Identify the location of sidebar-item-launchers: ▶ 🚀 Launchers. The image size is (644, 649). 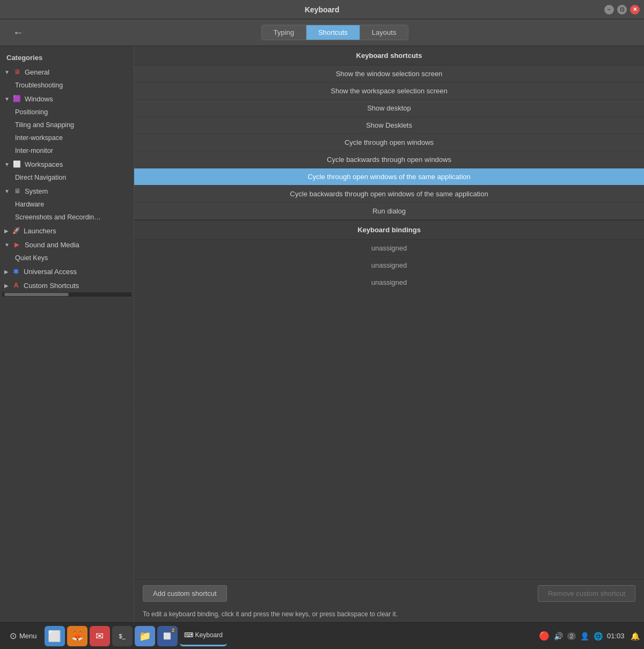
(67, 231).